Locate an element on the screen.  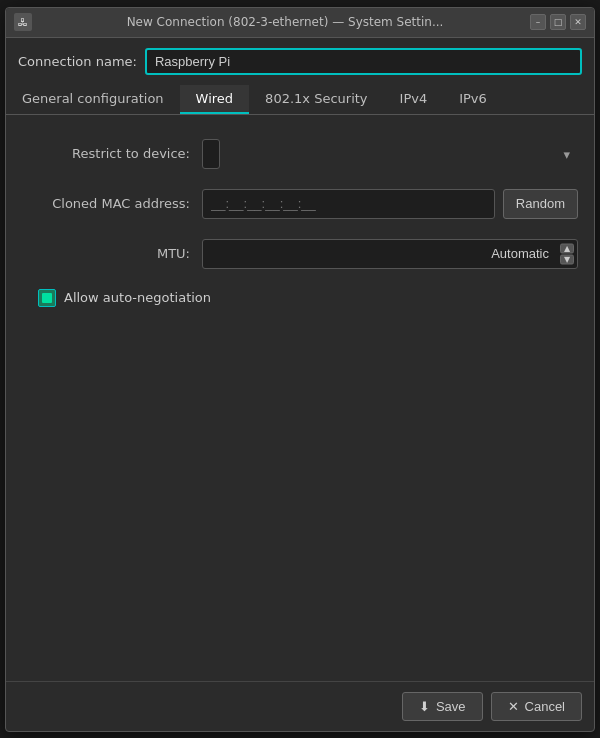
cloned-mac-input is located at coordinates (348, 204).